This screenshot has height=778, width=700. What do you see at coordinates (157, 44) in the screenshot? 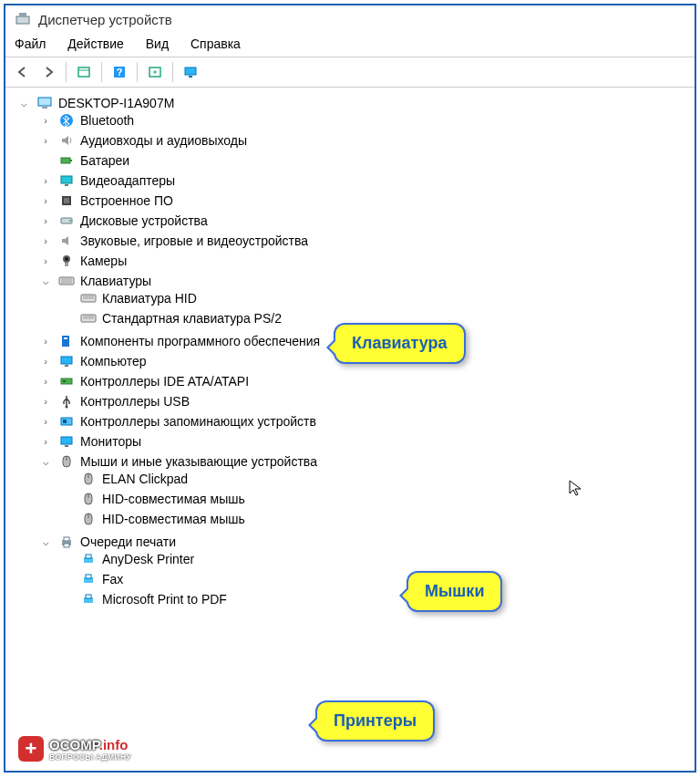
I see `menu-view: Вид` at bounding box center [157, 44].